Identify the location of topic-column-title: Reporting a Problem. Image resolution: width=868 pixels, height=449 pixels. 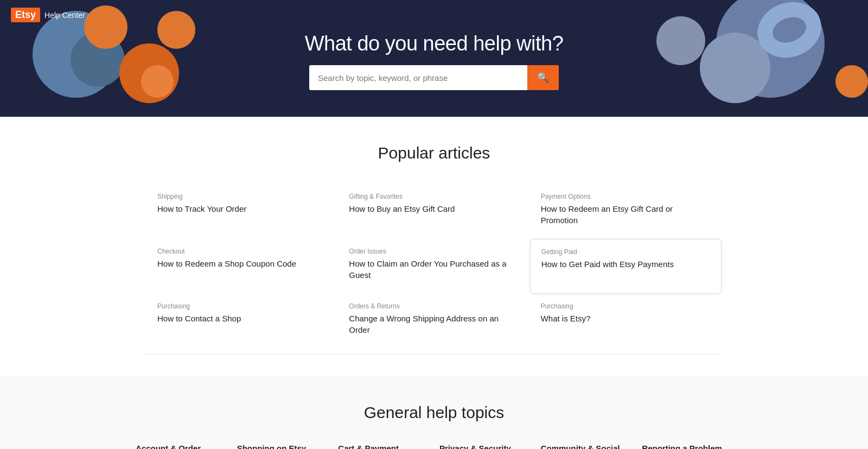
(687, 446).